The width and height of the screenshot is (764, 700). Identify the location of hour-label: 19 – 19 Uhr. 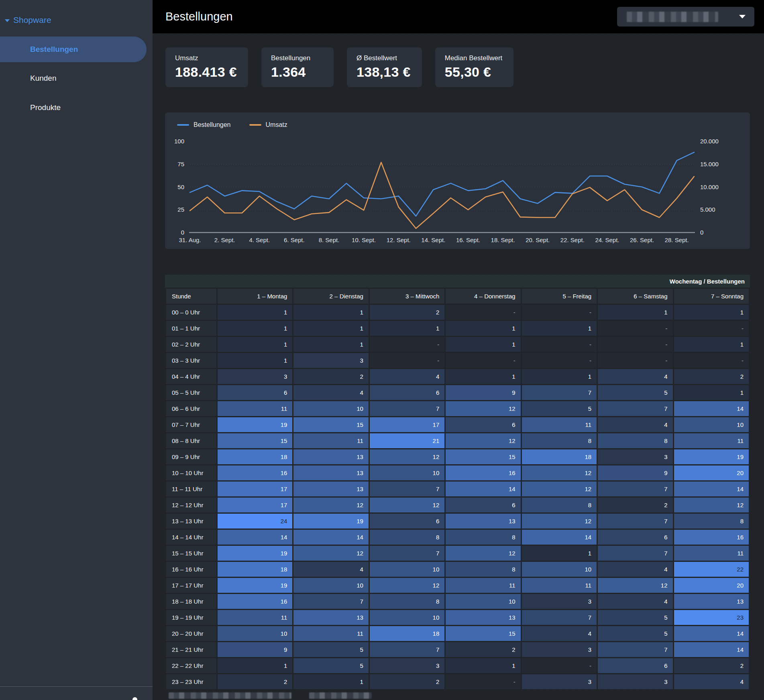
(191, 618).